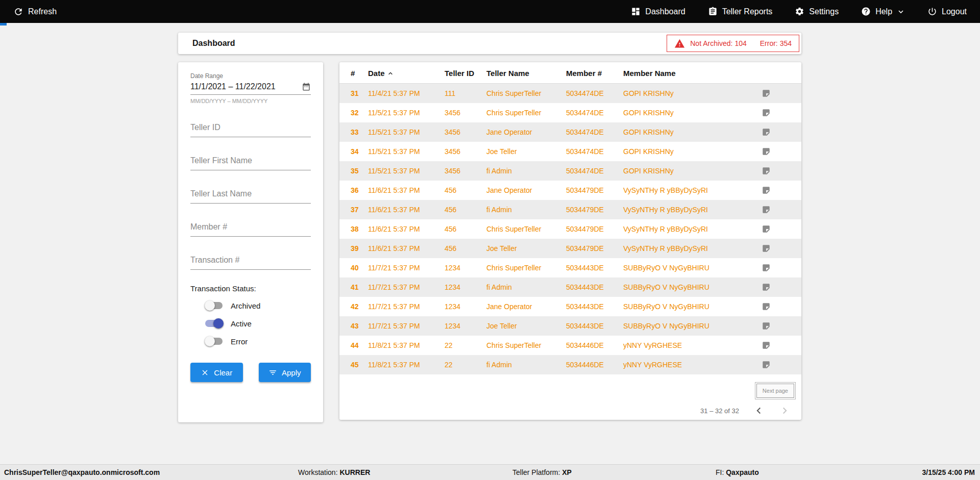 The height and width of the screenshot is (480, 980). Describe the element at coordinates (680, 44) in the screenshot. I see `warning-icon` at that location.